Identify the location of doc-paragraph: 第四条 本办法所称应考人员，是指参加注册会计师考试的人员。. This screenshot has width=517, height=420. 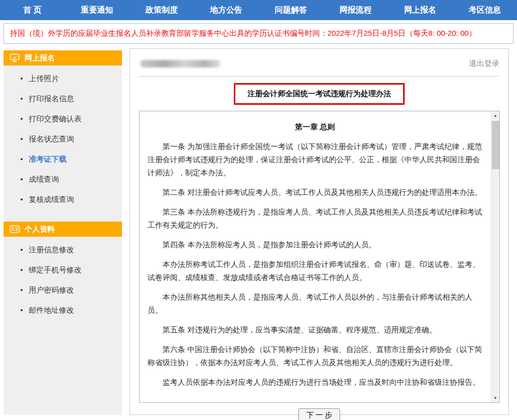
(315, 245).